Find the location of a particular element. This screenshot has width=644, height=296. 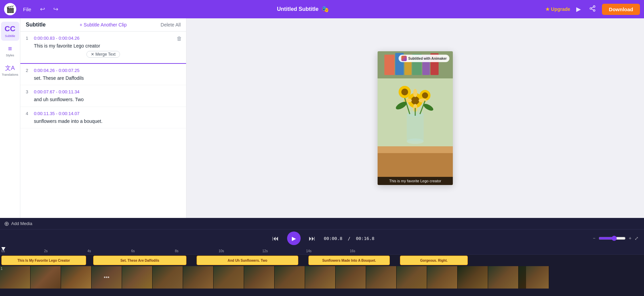

zoom-minus-icon: － is located at coordinates (594, 238).